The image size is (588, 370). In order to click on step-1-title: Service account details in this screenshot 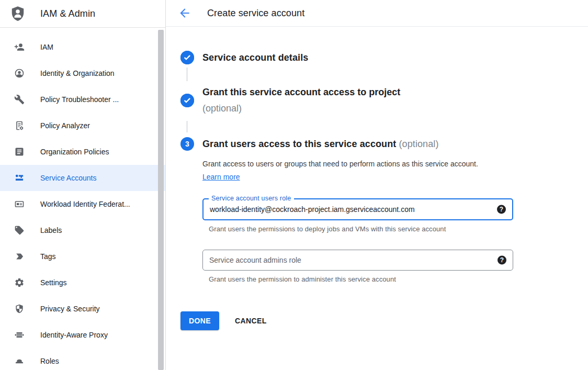, I will do `click(255, 58)`.